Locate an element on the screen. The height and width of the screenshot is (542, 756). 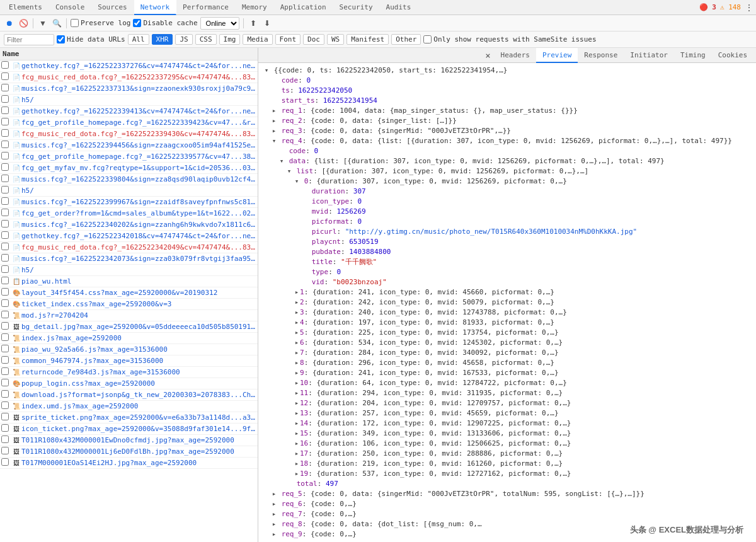
req3-expand is located at coordinates (274, 131).